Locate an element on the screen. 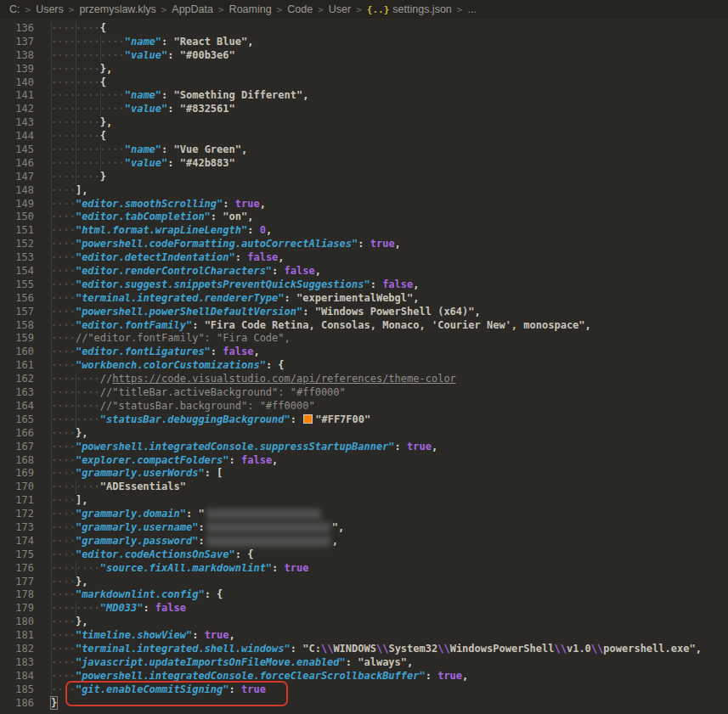 The image size is (728, 714). token-key: "grammarly.password" is located at coordinates (138, 541).